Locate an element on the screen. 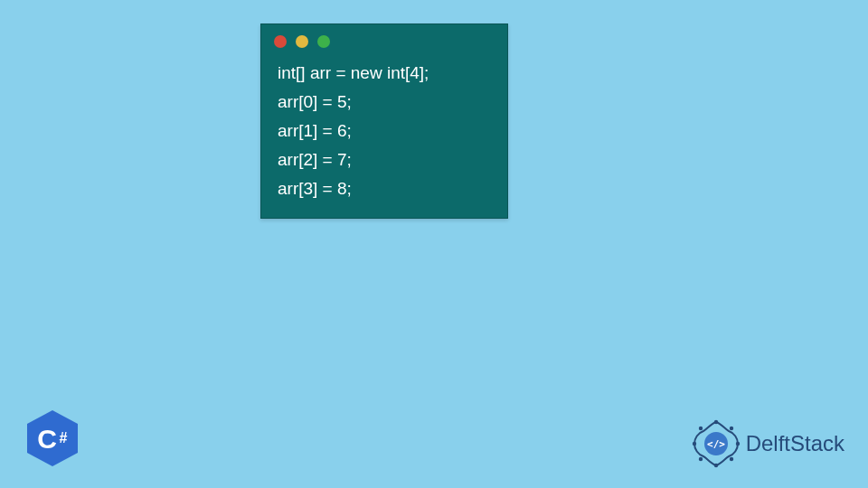  maximize-icon is located at coordinates (324, 42).